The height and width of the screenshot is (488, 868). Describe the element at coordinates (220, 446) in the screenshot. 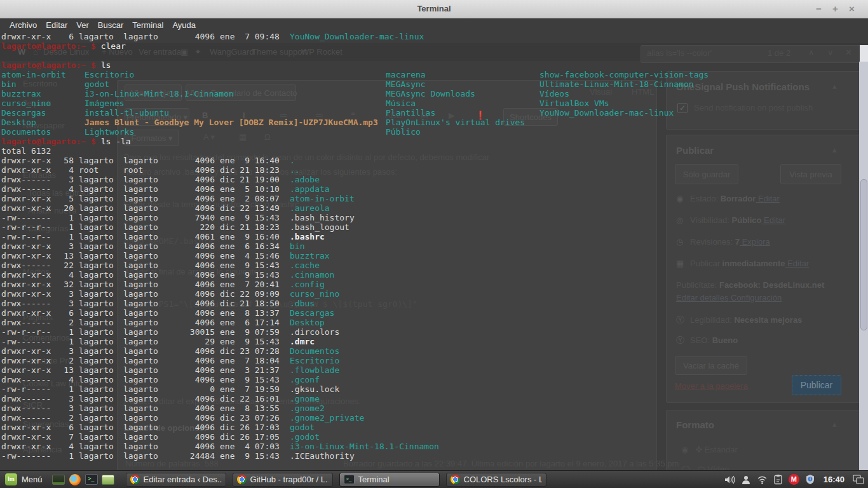

I see `terminal-line: drwxr-xr-x4lagartolagarto4096ene 4 07:03…` at that location.